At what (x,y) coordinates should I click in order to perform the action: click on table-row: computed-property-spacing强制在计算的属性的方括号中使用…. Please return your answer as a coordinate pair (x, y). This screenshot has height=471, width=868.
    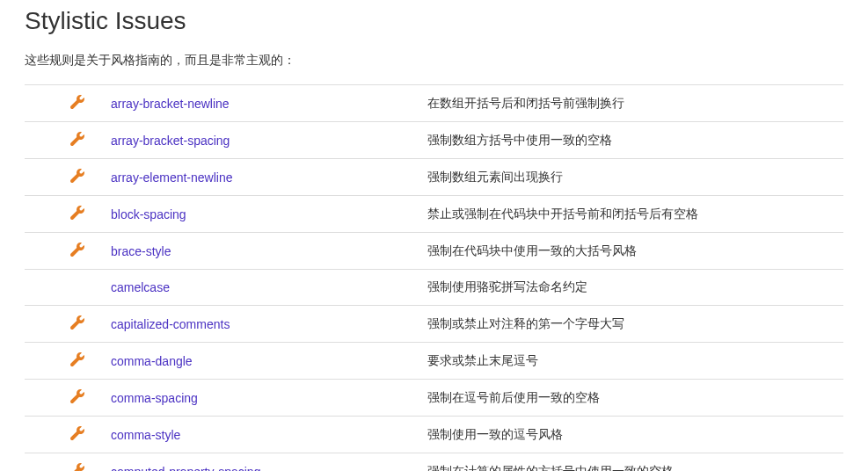
    Looking at the image, I should click on (434, 462).